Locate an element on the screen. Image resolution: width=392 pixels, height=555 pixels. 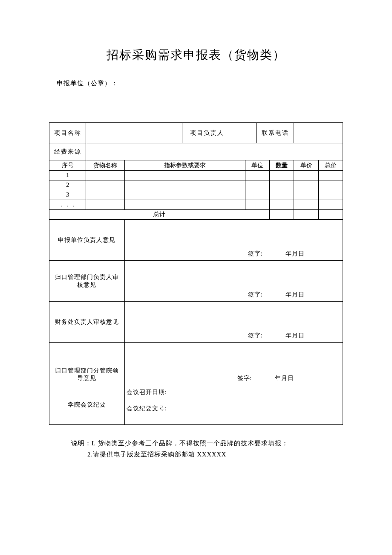
meeting-minutes-row: 学院会议纪要 会议召开日期: 会议纪要文号: is located at coordinates (196, 405).